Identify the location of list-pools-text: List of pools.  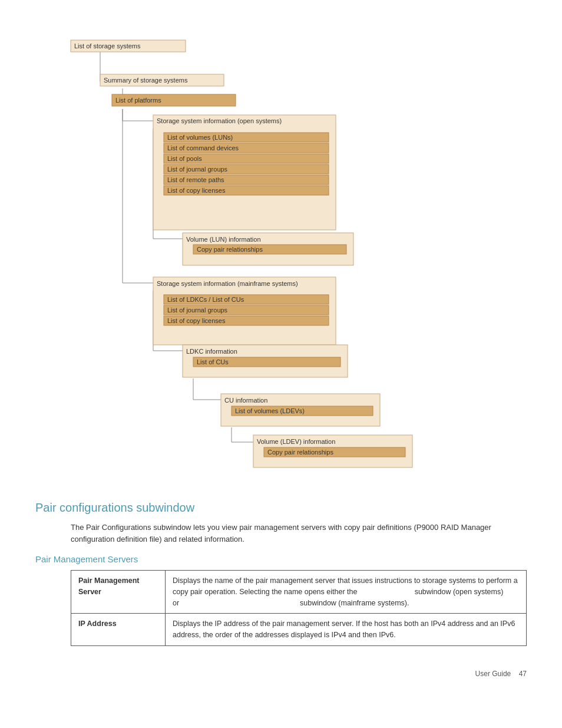
(185, 159).